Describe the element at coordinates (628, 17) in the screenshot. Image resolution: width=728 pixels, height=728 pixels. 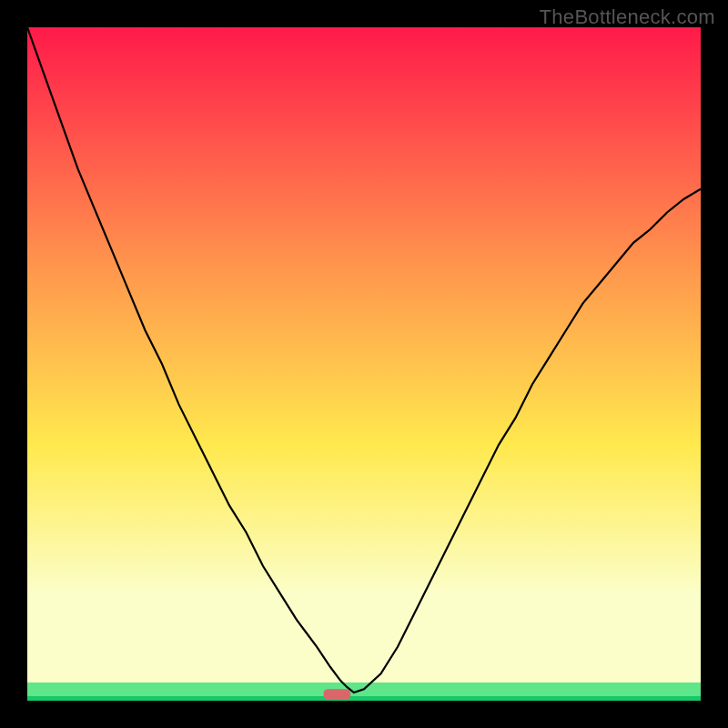
I see `watermark-text: TheBottleneck.com` at that location.